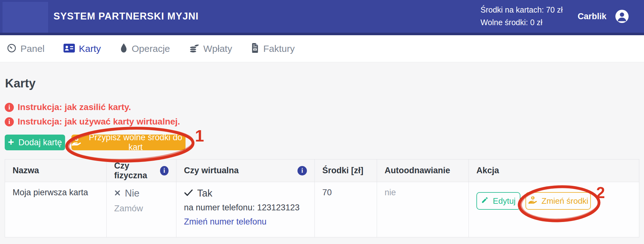  What do you see at coordinates (521, 10) in the screenshot?
I see `balance-on-cards: Środki na kartach: 70 zł` at bounding box center [521, 10].